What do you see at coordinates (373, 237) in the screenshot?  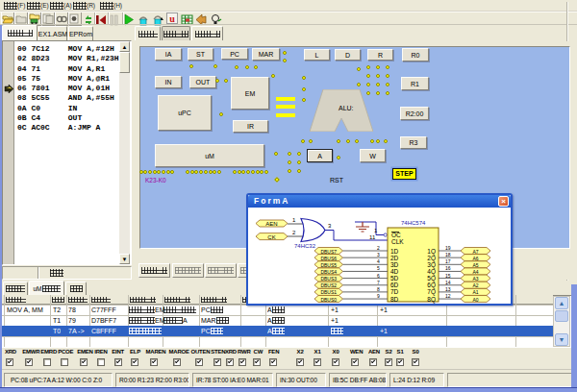 I see `svg-text: 11` at bounding box center [373, 237].